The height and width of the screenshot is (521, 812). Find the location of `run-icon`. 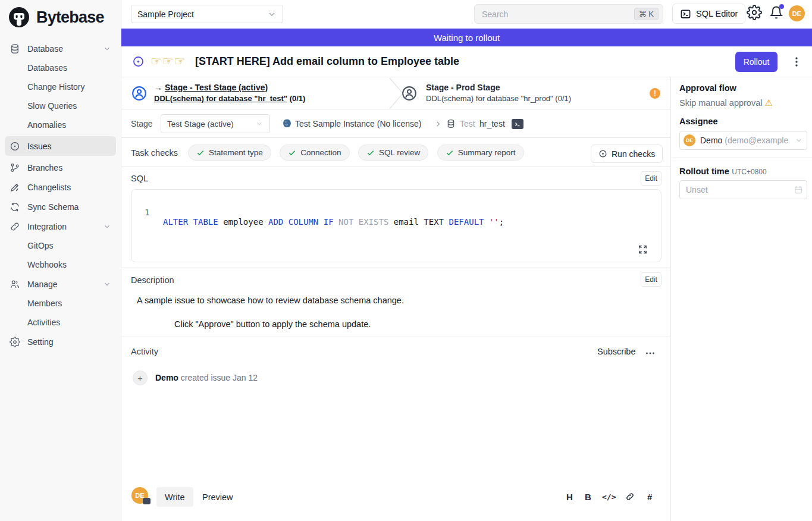

run-icon is located at coordinates (603, 153).